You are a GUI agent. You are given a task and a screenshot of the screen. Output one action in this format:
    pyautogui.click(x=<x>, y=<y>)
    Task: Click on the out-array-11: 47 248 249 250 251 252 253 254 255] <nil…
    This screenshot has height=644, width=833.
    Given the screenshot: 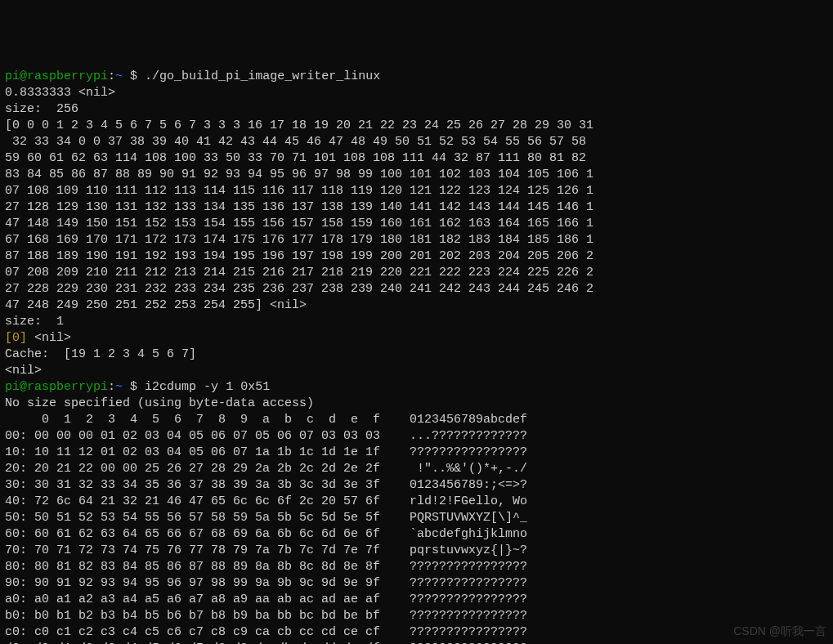 What is the action you would take?
    pyautogui.click(x=155, y=306)
    